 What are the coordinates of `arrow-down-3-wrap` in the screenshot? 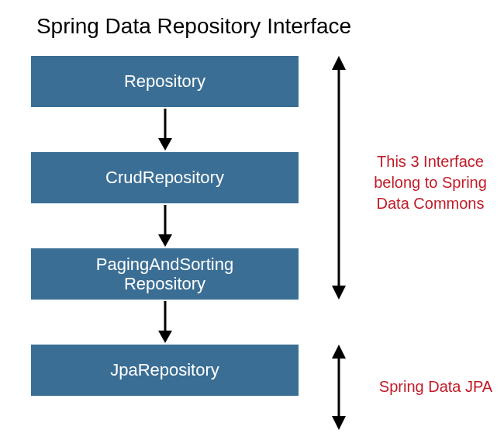 It's located at (164, 322).